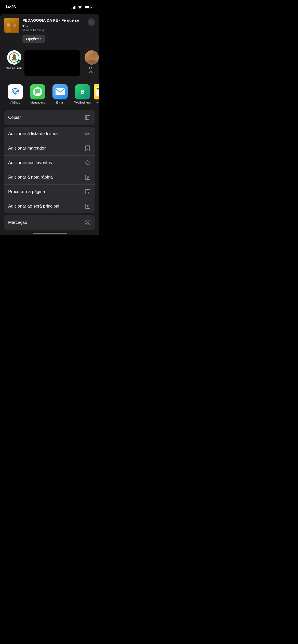 This screenshot has width=298, height=644. Describe the element at coordinates (60, 92) in the screenshot. I see `mail-app-icon` at that location.